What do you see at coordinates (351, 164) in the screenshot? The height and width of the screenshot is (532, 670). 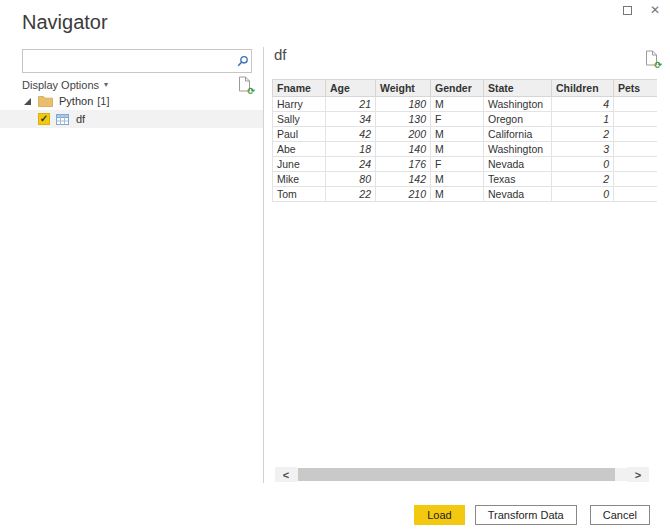 I see `table-cell: 24` at bounding box center [351, 164].